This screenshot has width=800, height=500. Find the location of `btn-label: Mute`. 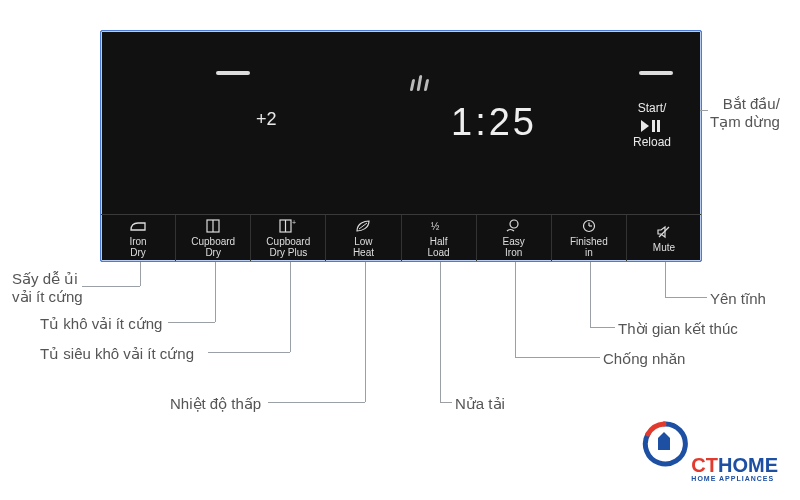

btn-label: Mute is located at coordinates (664, 248).